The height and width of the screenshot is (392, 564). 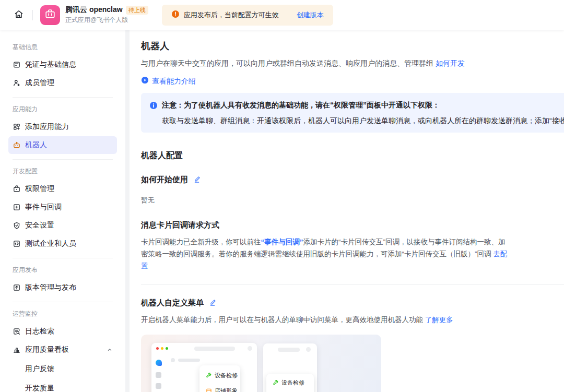 What do you see at coordinates (17, 225) in the screenshot?
I see `security-icon` at bounding box center [17, 225].